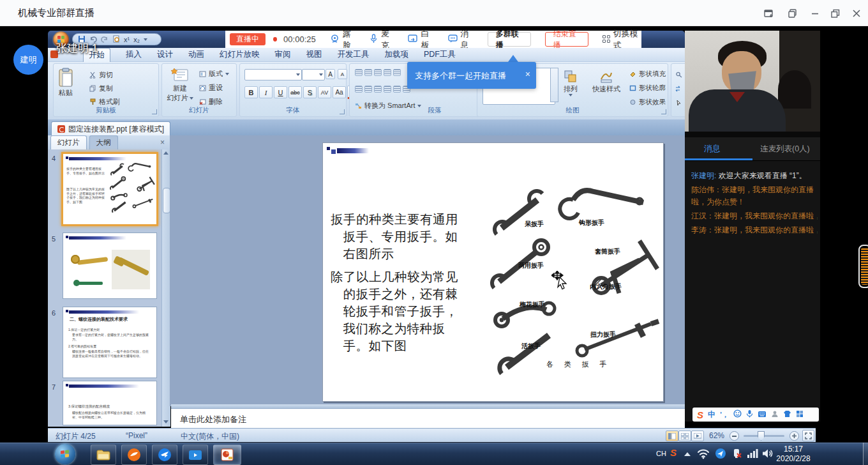 Image resolution: width=868 pixels, height=465 pixels. What do you see at coordinates (65, 454) in the screenshot?
I see `start-button` at bounding box center [65, 454].